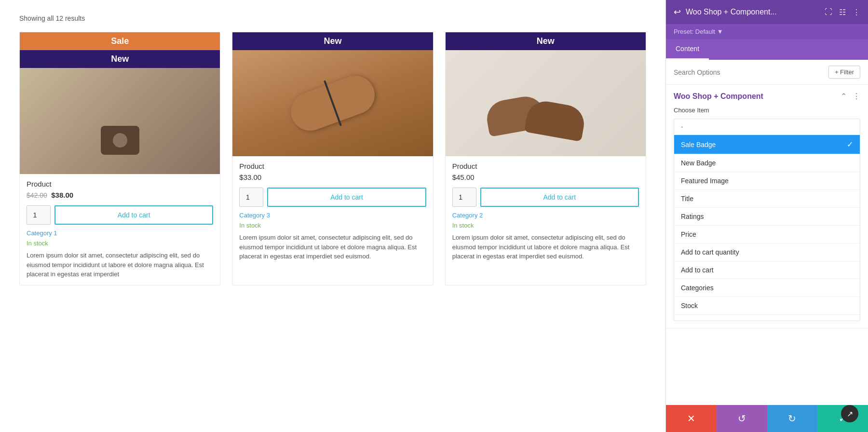 This screenshot has height=432, width=868. What do you see at coordinates (767, 217) in the screenshot?
I see `dropdown-item-ratings: Ratings` at bounding box center [767, 217].